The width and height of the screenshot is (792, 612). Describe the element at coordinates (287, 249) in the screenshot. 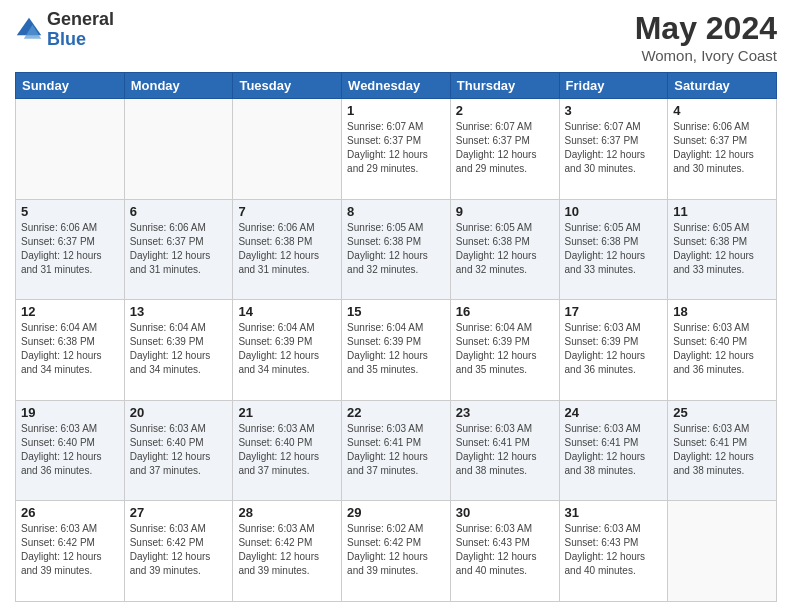

I see `day-info: Sunrise: 6:06 AMSunset: 6:38 PMDaylight:…` at that location.